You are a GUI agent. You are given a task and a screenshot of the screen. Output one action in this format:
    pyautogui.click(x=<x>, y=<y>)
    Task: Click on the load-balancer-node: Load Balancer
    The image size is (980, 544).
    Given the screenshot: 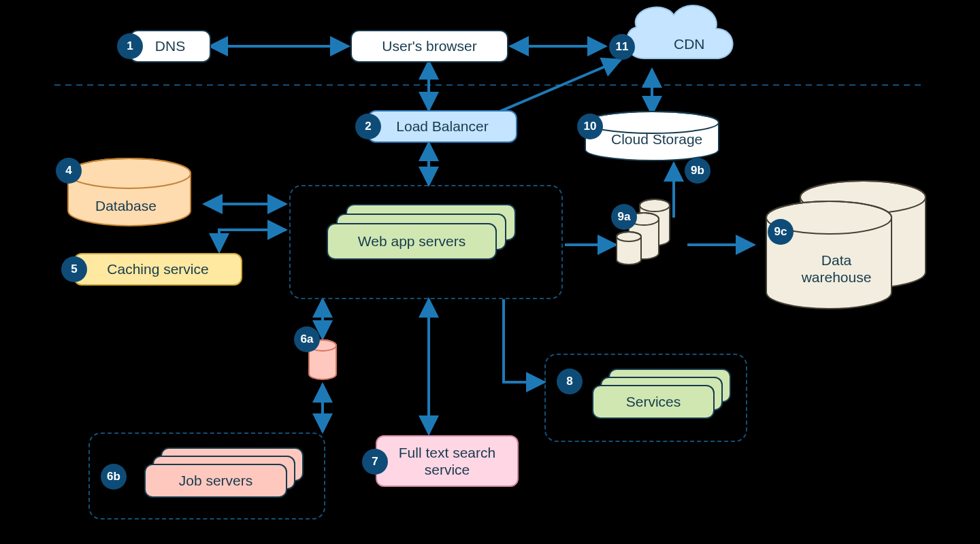 What is the action you would take?
    pyautogui.click(x=442, y=126)
    